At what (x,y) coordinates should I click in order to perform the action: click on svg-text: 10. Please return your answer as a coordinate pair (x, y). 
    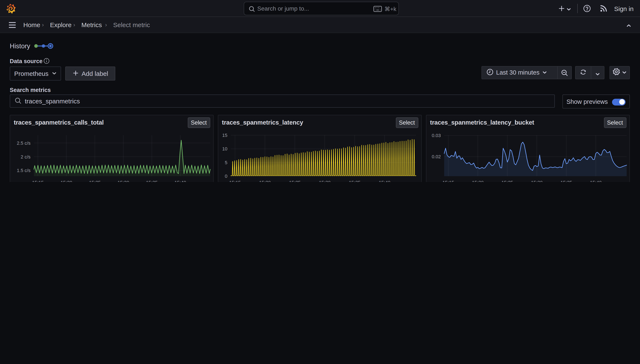
    Looking at the image, I should click on (224, 149).